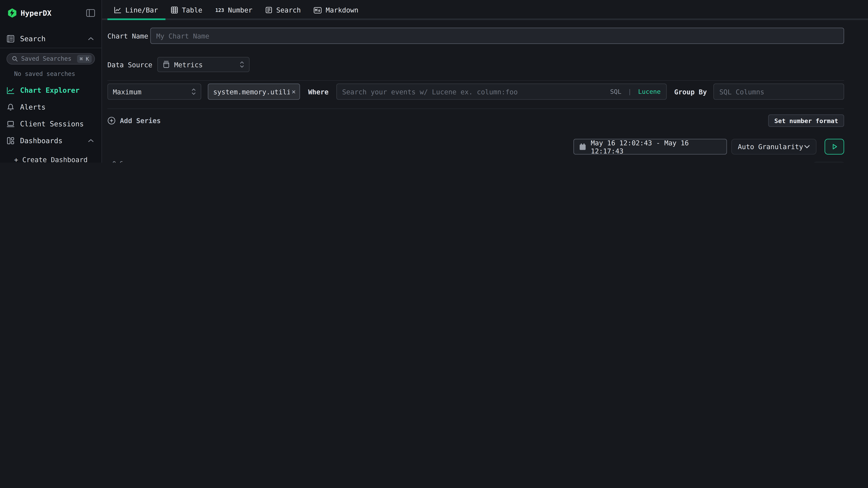 The height and width of the screenshot is (488, 868). Describe the element at coordinates (10, 39) in the screenshot. I see `log-list-icon` at that location.